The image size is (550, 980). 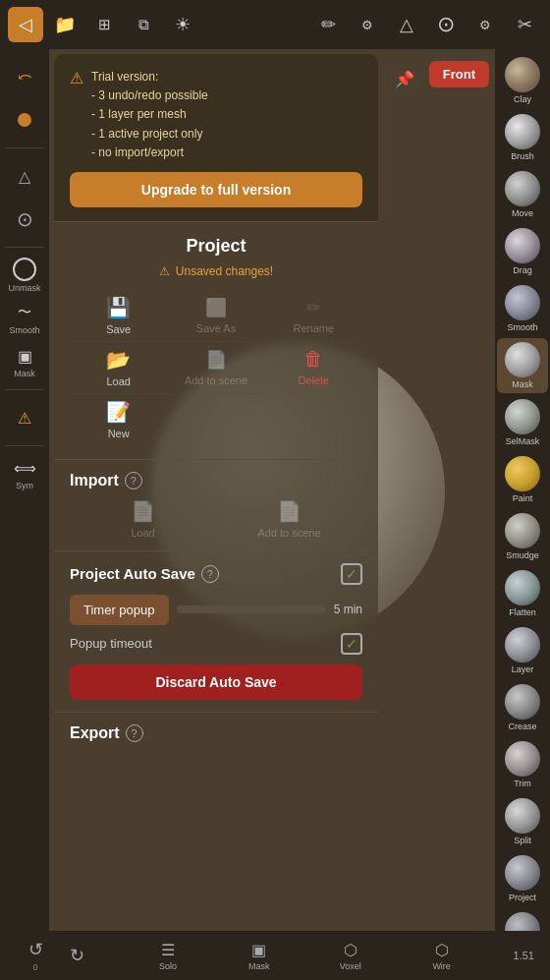 What do you see at coordinates (216, 328) in the screenshot?
I see `save-as-label: Save As` at bounding box center [216, 328].